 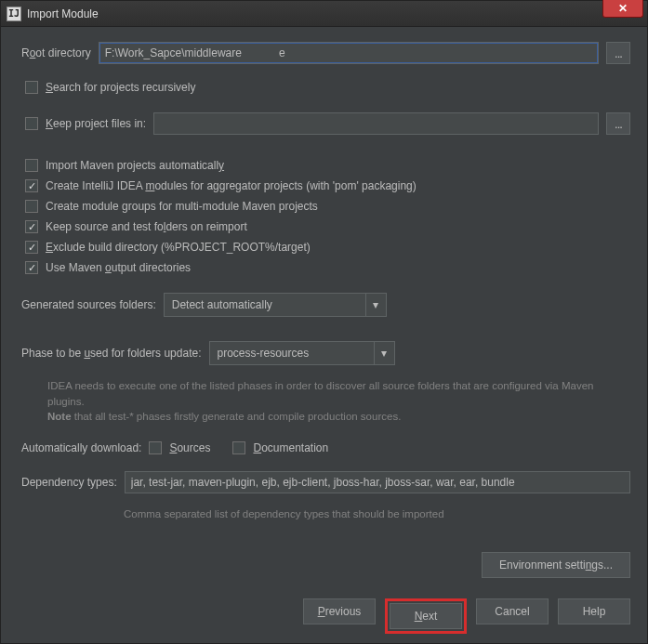 I want to click on dialog-footer: Previous Next Cancel Help, so click(x=325, y=611).